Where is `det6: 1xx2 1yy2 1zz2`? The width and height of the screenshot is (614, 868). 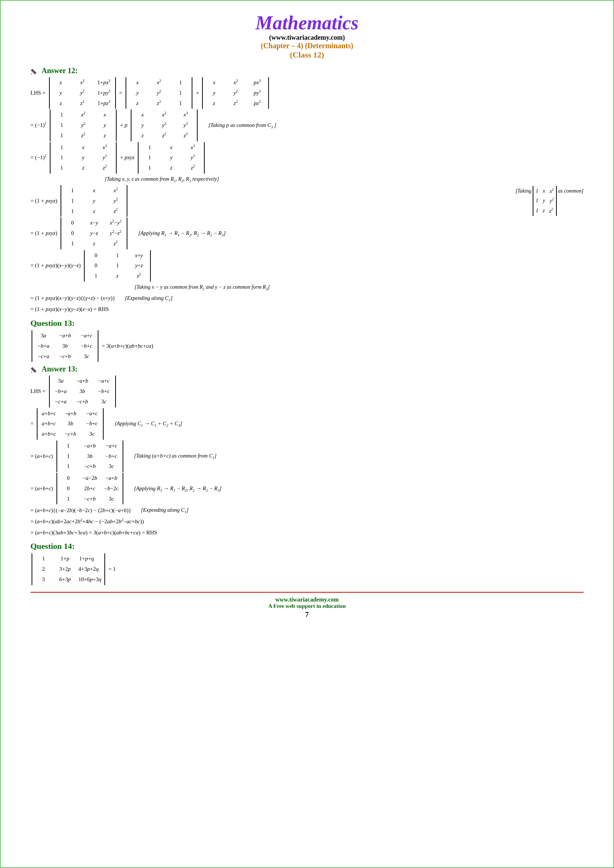
det6: 1xx2 1yy2 1zz2 is located at coordinates (83, 158).